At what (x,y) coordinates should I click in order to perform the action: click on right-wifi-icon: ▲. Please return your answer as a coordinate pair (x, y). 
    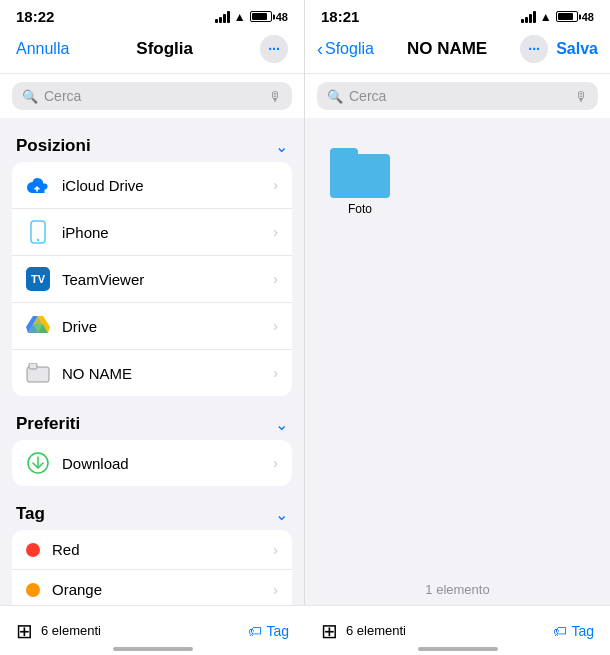
    Looking at the image, I should click on (546, 17).